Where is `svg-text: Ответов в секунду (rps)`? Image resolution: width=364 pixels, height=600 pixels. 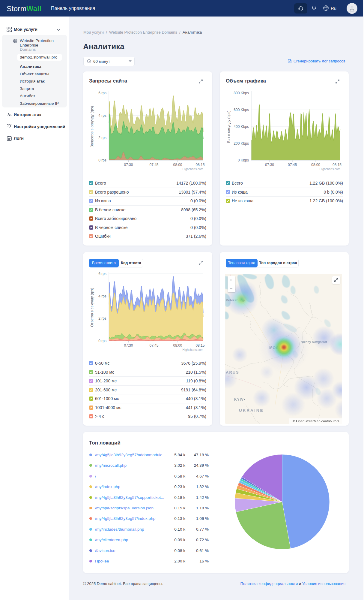
svg-text: Ответов в секунду (rps) is located at coordinates (92, 307).